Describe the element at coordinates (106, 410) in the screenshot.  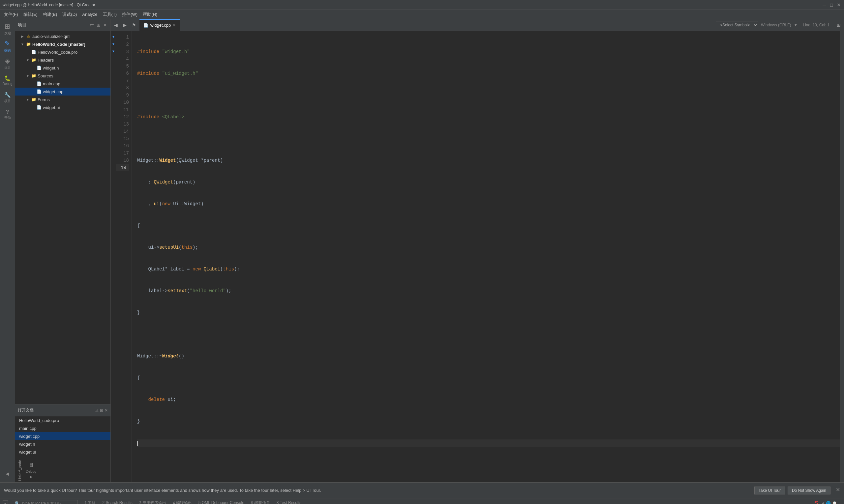
I see `close-docs-button: ✕` at that location.